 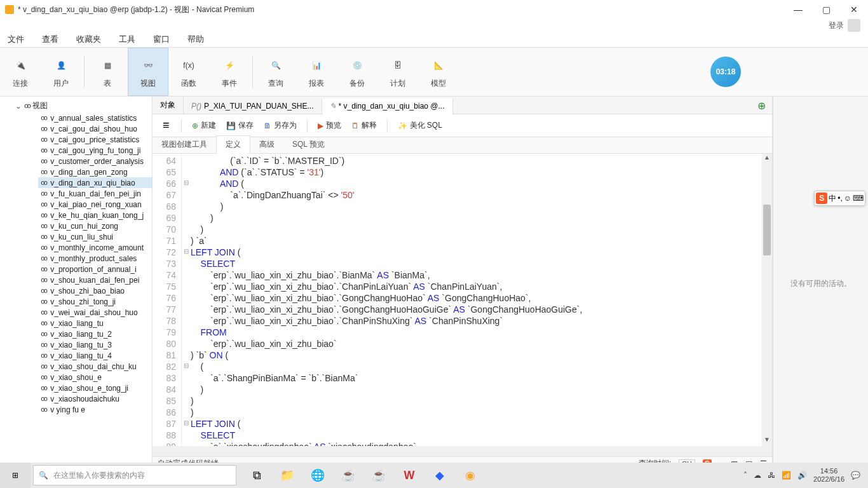 I want to click on menu-窗口: 窗口, so click(x=161, y=39).